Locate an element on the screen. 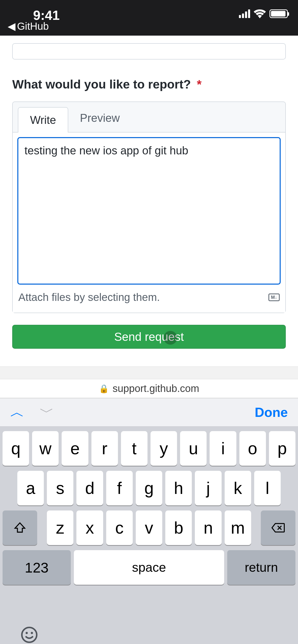 This screenshot has height=644, width=298. keyboard-done-button: Done is located at coordinates (271, 412).